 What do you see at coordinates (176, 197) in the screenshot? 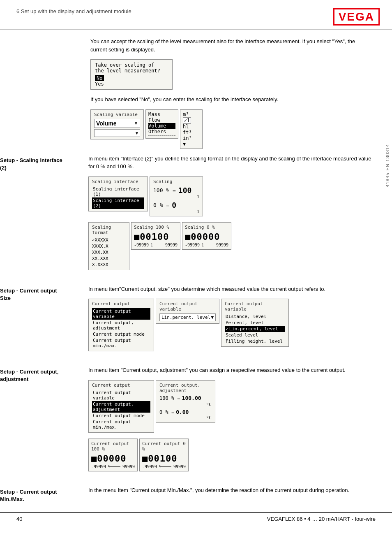
I see `scaling-center-box: Scaling 100 % = 100 1 0 % = 0 1` at bounding box center [176, 197].